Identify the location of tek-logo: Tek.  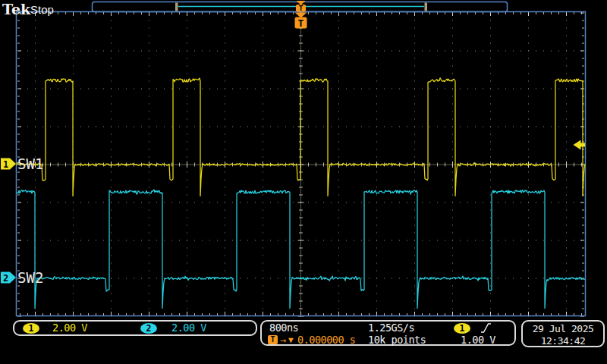
(17, 9).